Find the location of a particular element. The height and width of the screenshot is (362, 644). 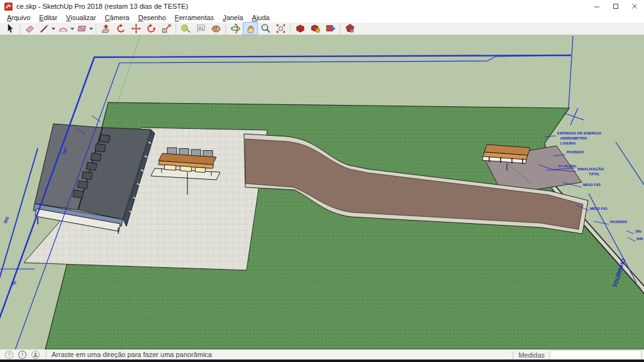

maximize-button is located at coordinates (616, 6).